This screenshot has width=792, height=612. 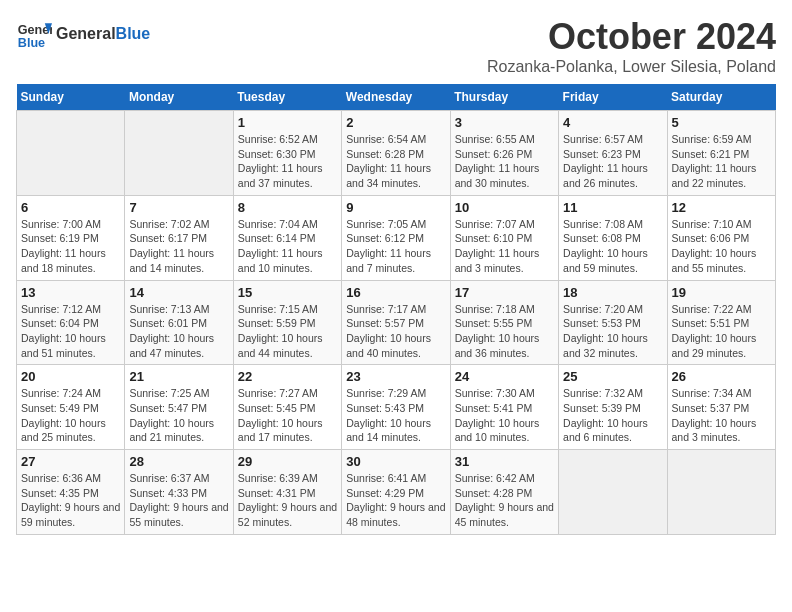 I want to click on calendar-cell: 11Sunrise: 7:08 AMSunset: 6:08 PMDayligh…, so click(x=613, y=238).